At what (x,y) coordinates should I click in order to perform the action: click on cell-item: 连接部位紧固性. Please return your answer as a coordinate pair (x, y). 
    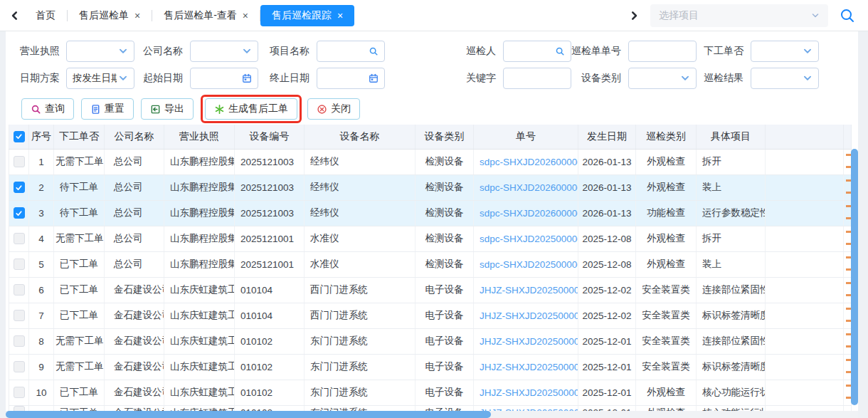
    Looking at the image, I should click on (731, 341).